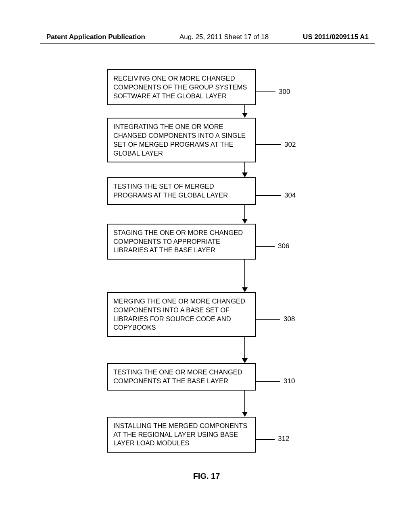 The width and height of the screenshot is (413, 532). What do you see at coordinates (206, 37) in the screenshot?
I see `page-header: Patent Application Publication Aug. 25, …` at bounding box center [206, 37].